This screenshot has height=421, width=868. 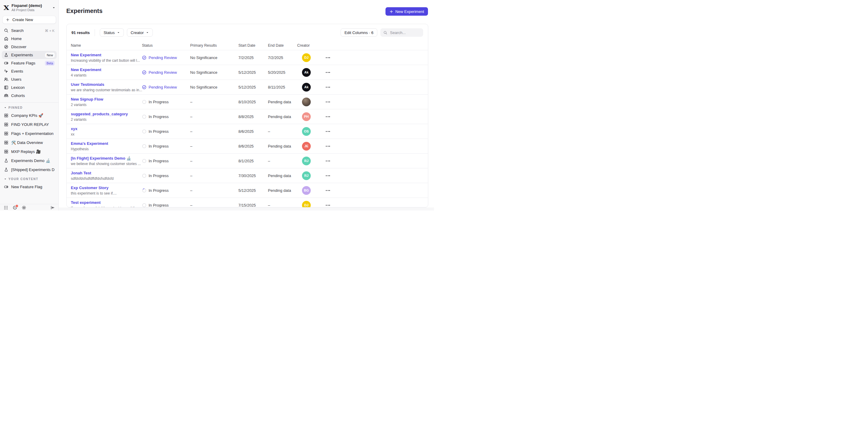 What do you see at coordinates (106, 129) in the screenshot?
I see `experiment-link: xyx` at bounding box center [106, 129].